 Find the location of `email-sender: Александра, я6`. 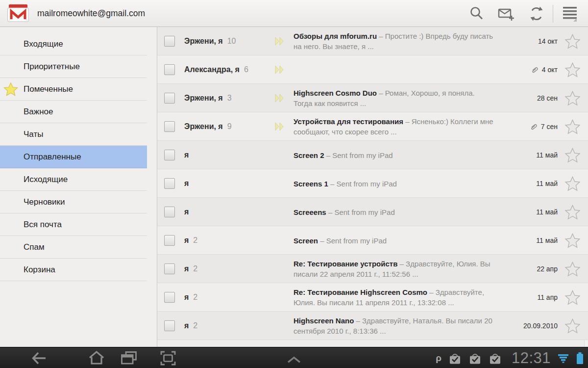

email-sender: Александра, я6 is located at coordinates (217, 70).